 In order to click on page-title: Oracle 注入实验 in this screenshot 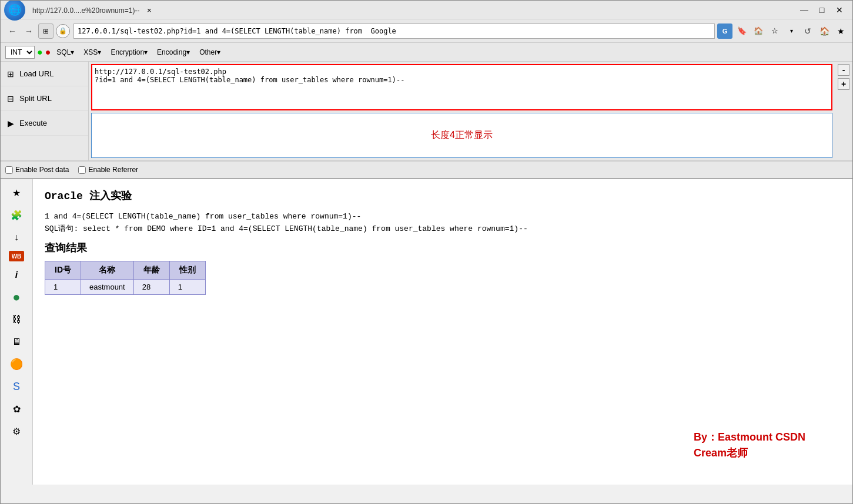, I will do `click(443, 196)`.